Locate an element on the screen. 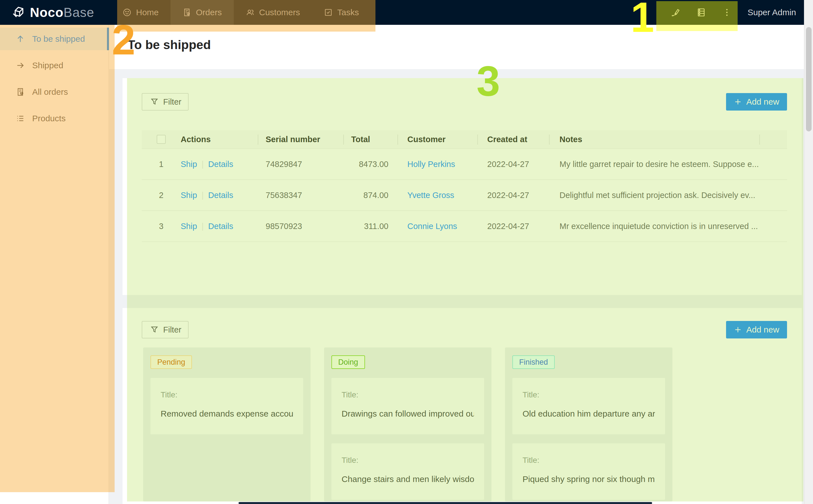 The image size is (813, 504). column-header-notes: Notes is located at coordinates (655, 139).